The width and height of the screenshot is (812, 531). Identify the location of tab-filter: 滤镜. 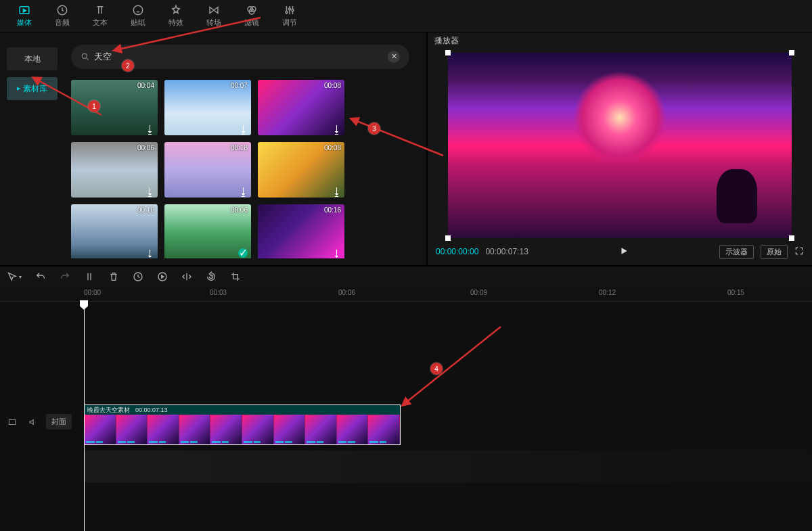
(252, 16).